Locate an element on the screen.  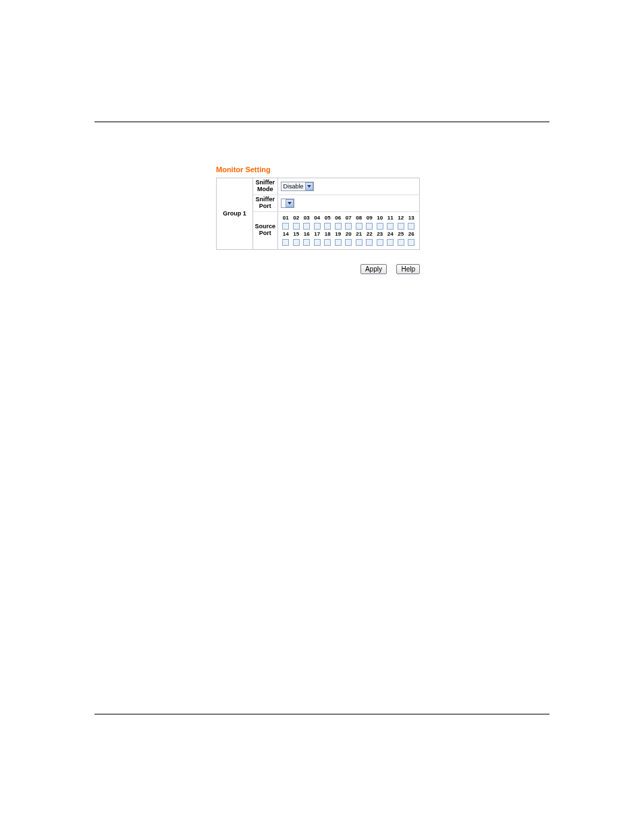
port-number: 12 is located at coordinates (401, 218).